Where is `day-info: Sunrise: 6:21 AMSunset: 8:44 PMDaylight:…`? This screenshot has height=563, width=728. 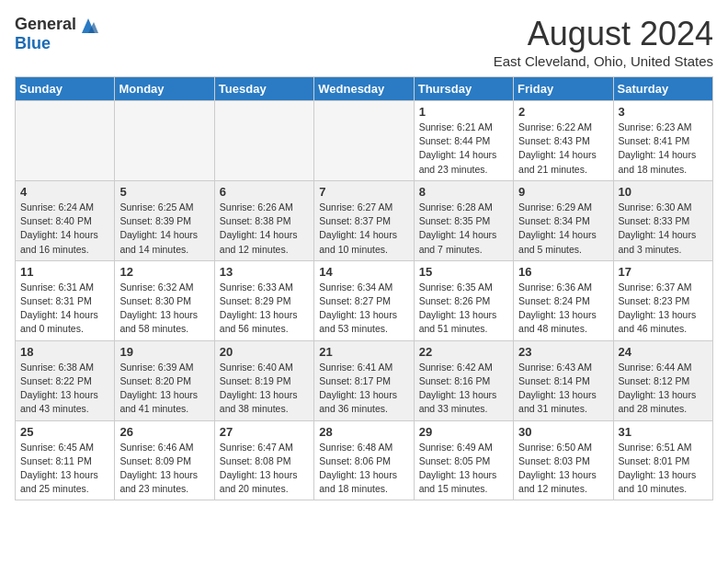
day-info: Sunrise: 6:21 AMSunset: 8:44 PMDaylight:… is located at coordinates (463, 149).